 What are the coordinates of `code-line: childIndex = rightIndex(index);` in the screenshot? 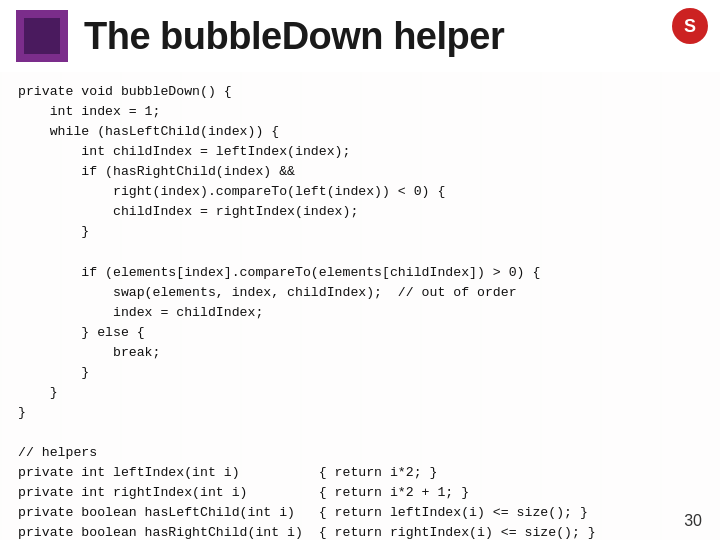 It's located at (360, 212).